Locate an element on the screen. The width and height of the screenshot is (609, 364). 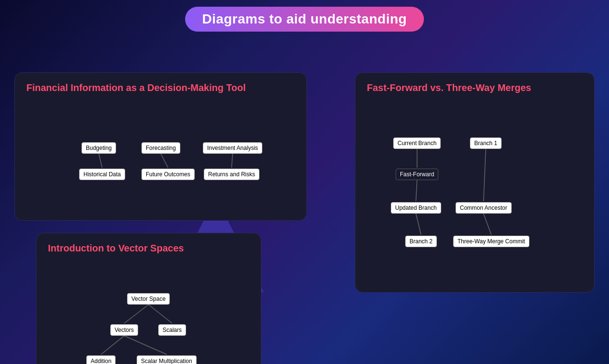
node-branch2: Branch 2 is located at coordinates (421, 241).